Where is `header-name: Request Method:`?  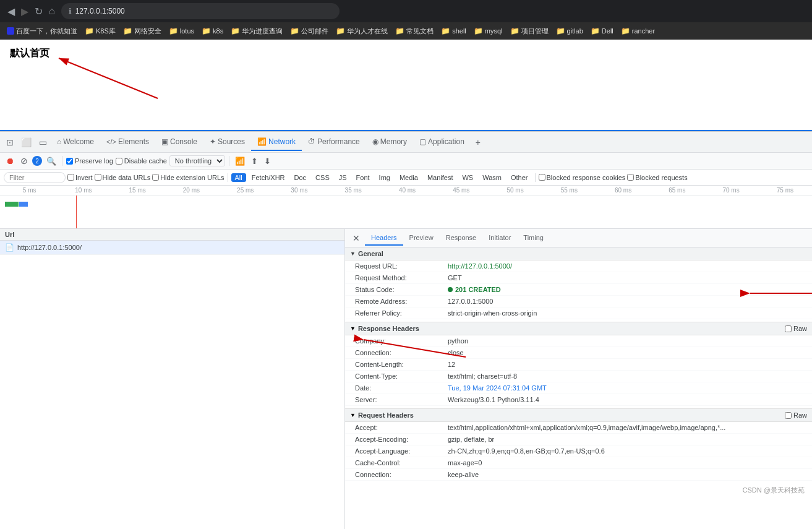
header-name: Request Method: is located at coordinates (401, 278).